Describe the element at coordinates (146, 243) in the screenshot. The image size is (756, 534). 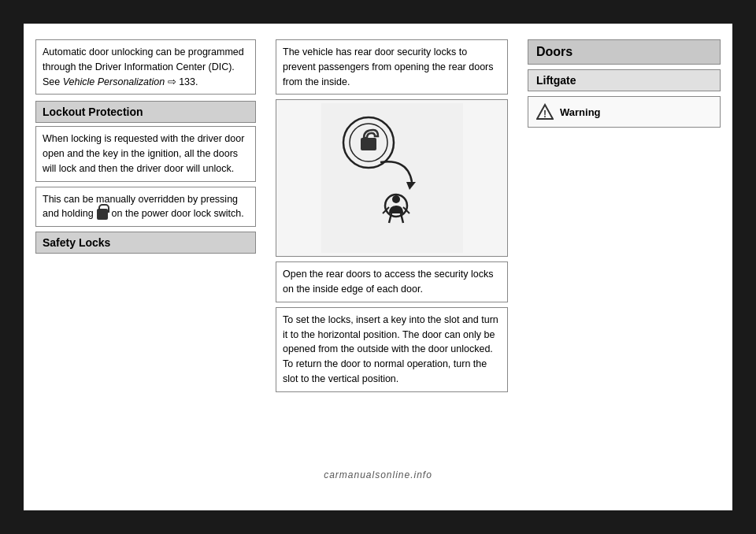
I see `safety-locks-header: Safety Locks` at that location.